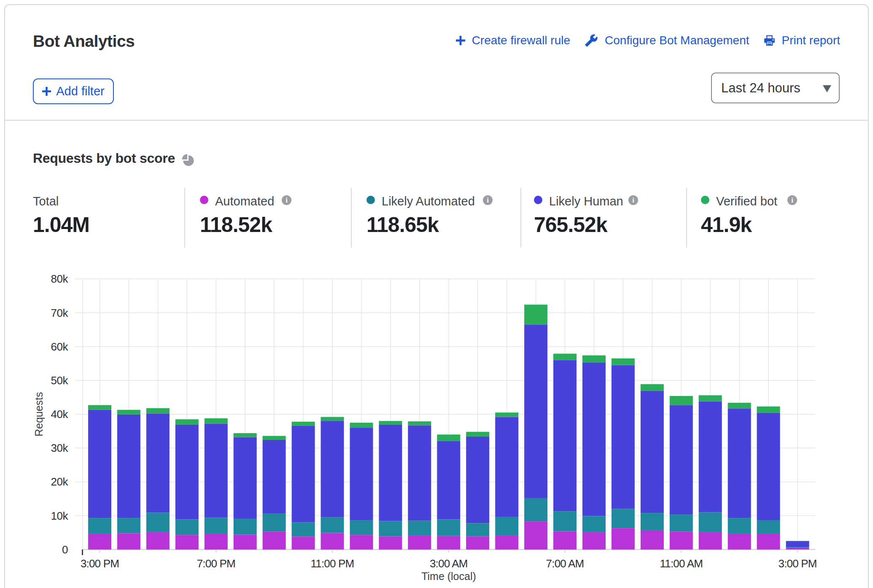  I want to click on svg-text: 0, so click(65, 550).